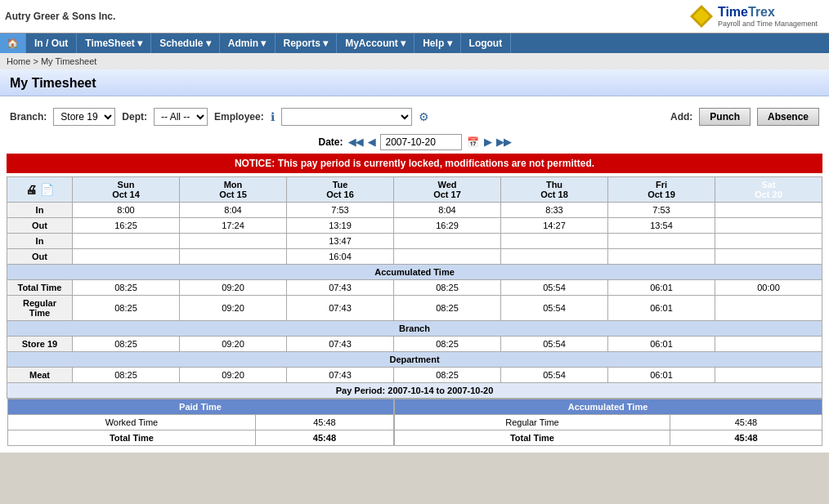  Describe the element at coordinates (554, 376) in the screenshot. I see `meat-thu: 05:54` at that location.